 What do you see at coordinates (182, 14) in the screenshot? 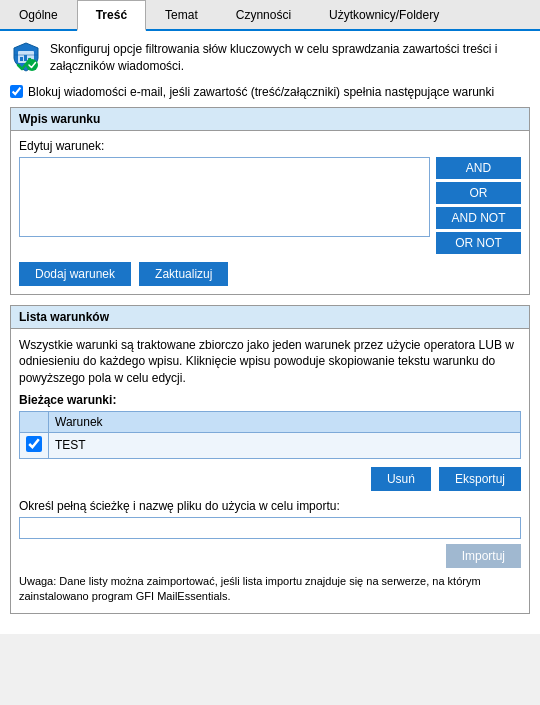
I see `tab-temat: Temat` at bounding box center [182, 14].